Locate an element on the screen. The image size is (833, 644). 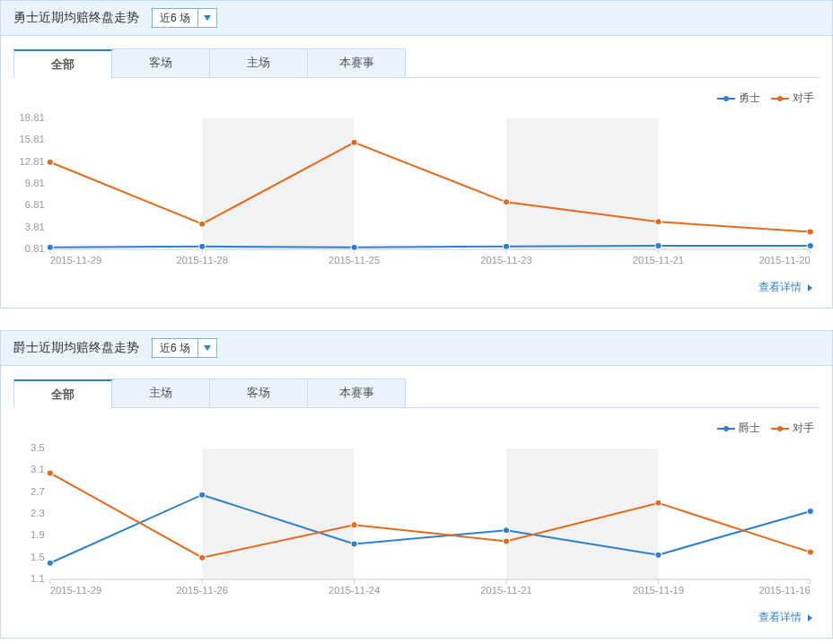
games-select-value: 近6 场 is located at coordinates (174, 348).